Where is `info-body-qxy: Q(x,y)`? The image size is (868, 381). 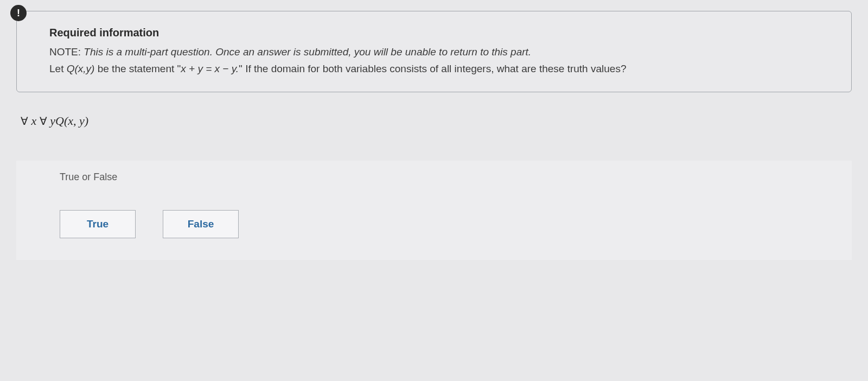 info-body-qxy: Q(x,y) is located at coordinates (81, 68).